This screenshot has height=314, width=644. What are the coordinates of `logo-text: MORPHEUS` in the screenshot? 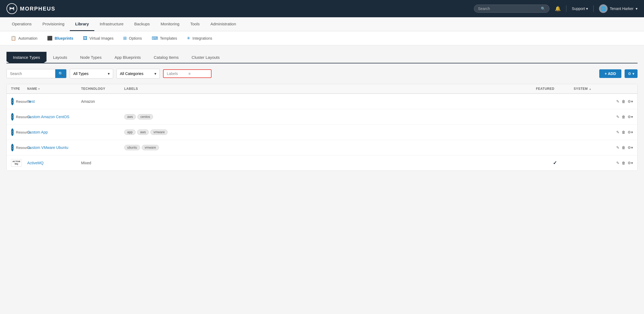 It's located at (38, 9).